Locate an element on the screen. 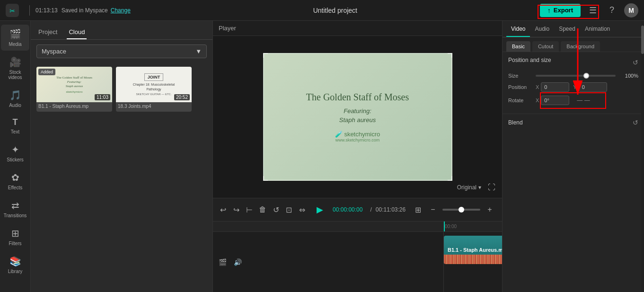 This screenshot has width=644, height=292. chevron-down-icon: ▼ is located at coordinates (199, 51).